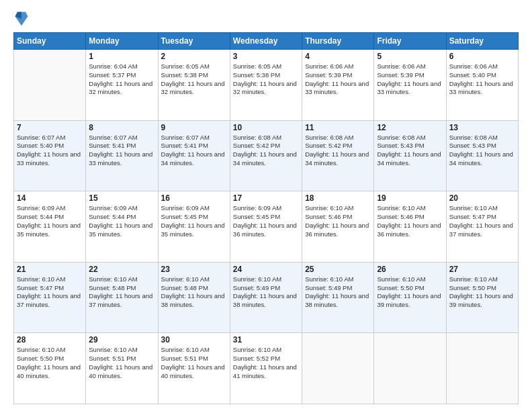 This screenshot has height=411, width=532. What do you see at coordinates (122, 128) in the screenshot?
I see `day-number: 8` at bounding box center [122, 128].